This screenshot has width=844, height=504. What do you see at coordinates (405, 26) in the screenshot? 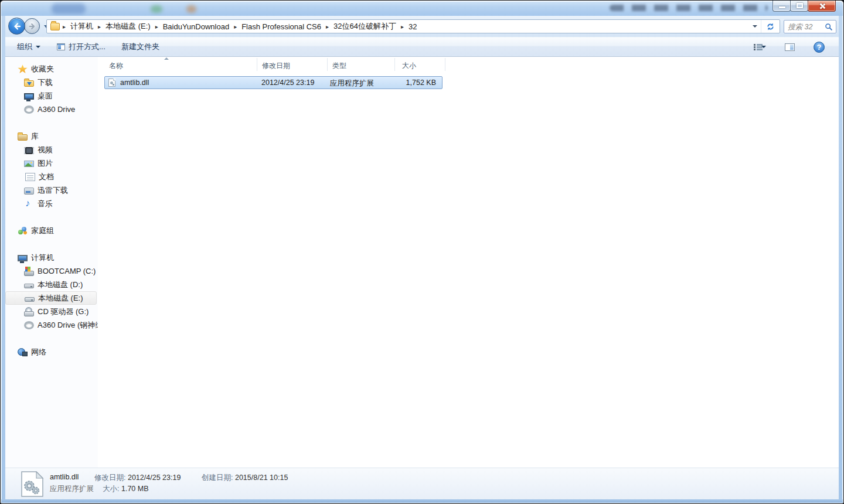
I see `breadcrumb: ▸计算机▸本地磁盘 (E:)▸BaiduYunDownload▸Flash Pr…` at bounding box center [405, 26].